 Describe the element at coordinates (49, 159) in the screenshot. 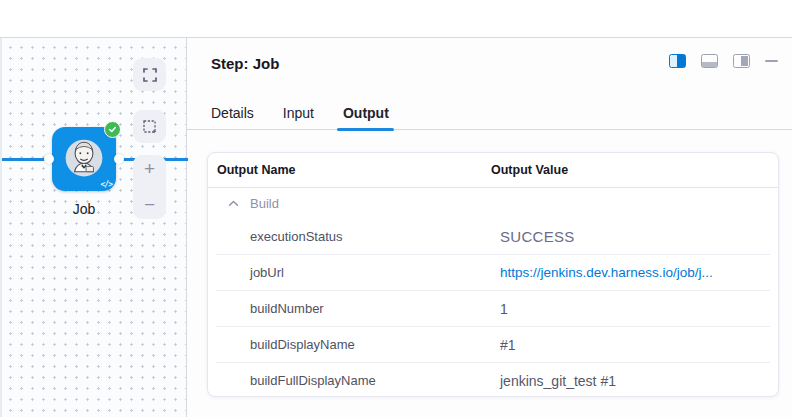

I see `node-input-port` at that location.